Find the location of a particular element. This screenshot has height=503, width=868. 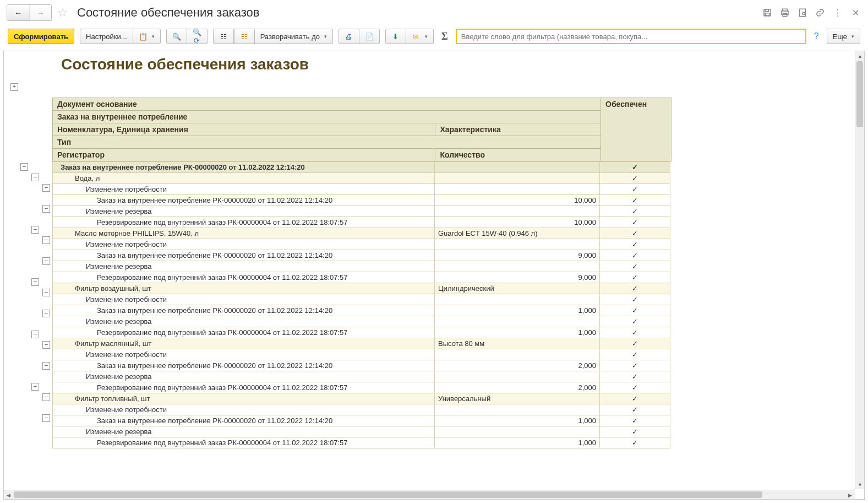

print-button: 🖨 is located at coordinates (349, 36).